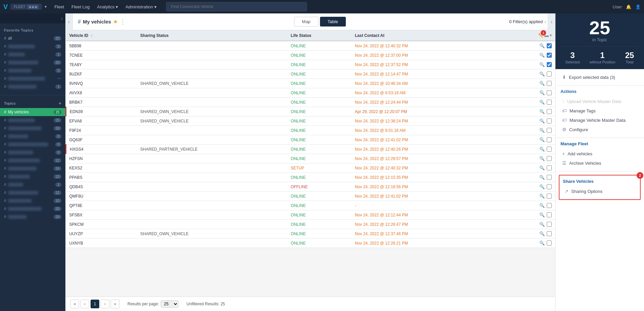  Describe the element at coordinates (600, 163) in the screenshot. I see `action-archive-vehicles: ☰ Archive Vehicles` at that location.